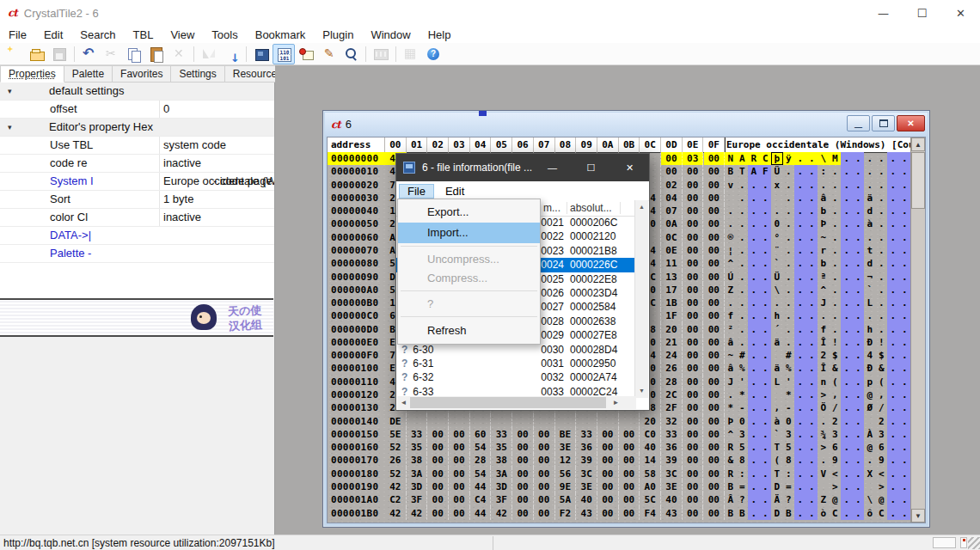  Describe the element at coordinates (731, 263) in the screenshot. I see `hex-text-cell: ^` at that location.